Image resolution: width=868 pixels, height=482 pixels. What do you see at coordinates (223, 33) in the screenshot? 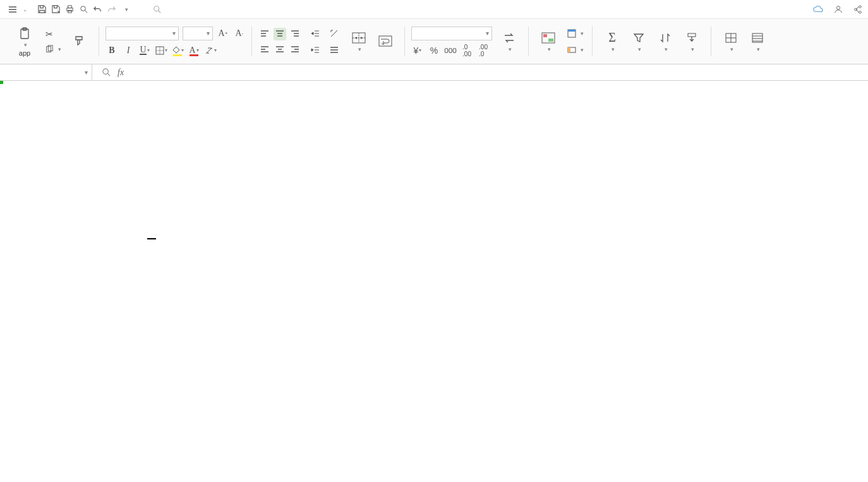
I see `increase-font-icon: A+` at bounding box center [223, 33].